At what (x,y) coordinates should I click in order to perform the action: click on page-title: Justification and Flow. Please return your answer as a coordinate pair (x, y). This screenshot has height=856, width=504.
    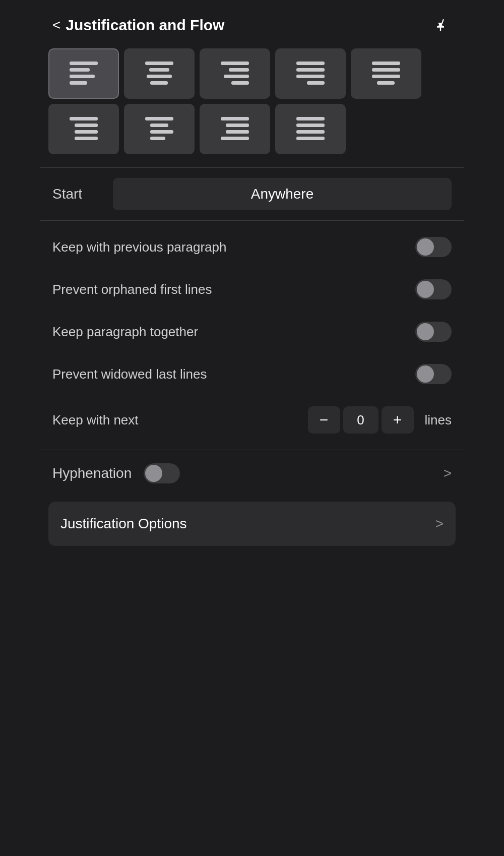
    Looking at the image, I should click on (145, 25).